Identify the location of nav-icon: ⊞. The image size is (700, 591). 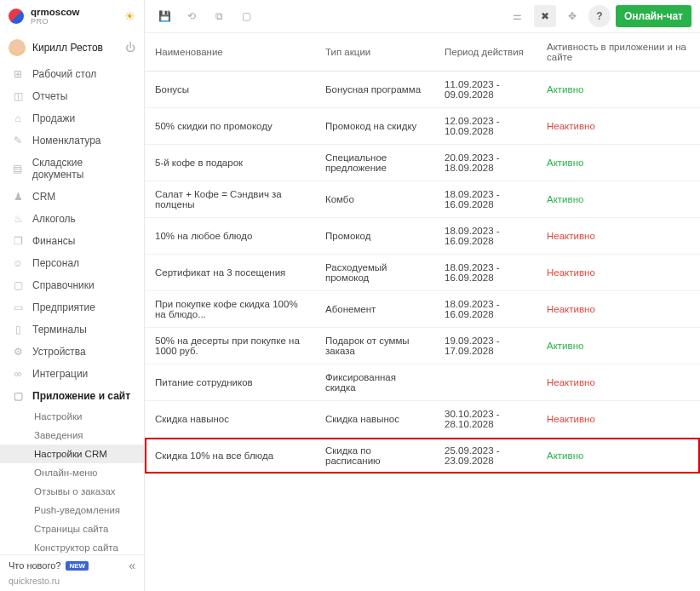
(18, 74).